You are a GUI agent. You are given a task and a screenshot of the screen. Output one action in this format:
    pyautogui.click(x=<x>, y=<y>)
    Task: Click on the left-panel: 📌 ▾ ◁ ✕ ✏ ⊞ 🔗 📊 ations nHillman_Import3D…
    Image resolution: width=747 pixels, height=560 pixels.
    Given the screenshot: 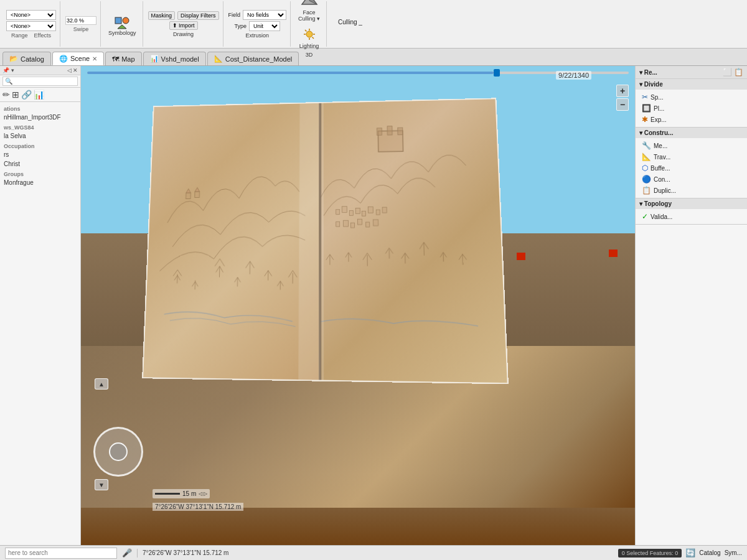 What is the action you would take?
    pyautogui.click(x=40, y=306)
    